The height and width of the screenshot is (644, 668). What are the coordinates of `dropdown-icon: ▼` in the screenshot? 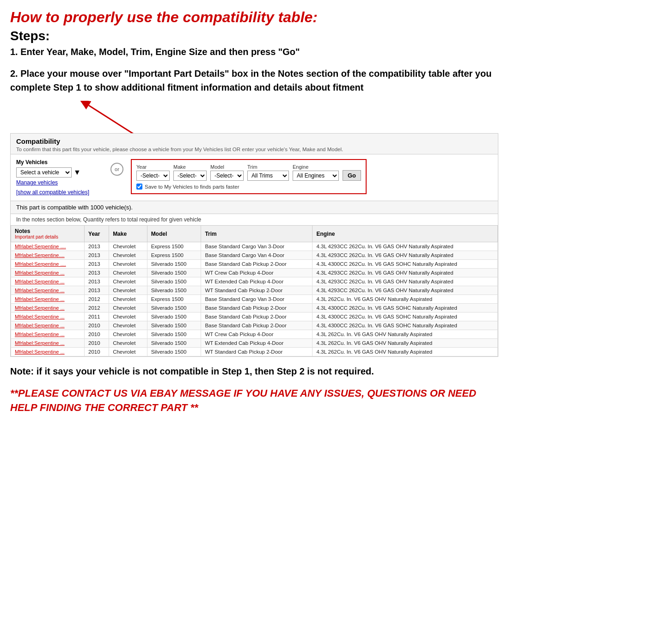 It's located at (77, 172).